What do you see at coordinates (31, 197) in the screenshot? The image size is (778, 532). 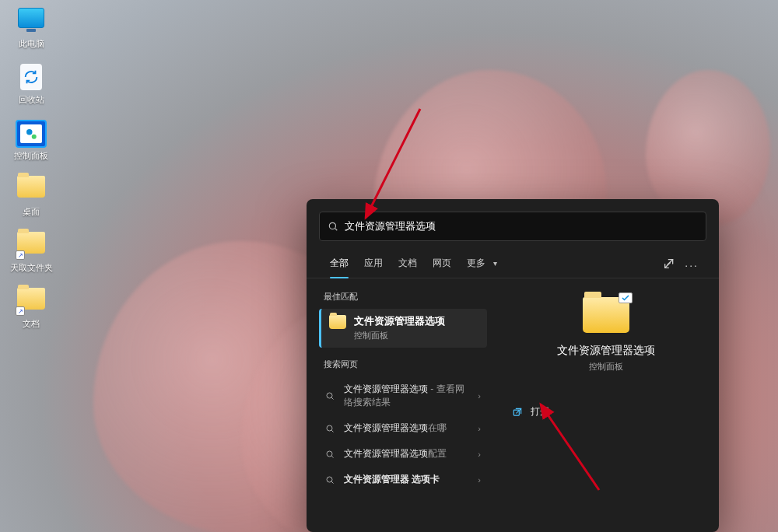 I see `desktop-icon-folder-desktop: 桌面` at bounding box center [31, 197].